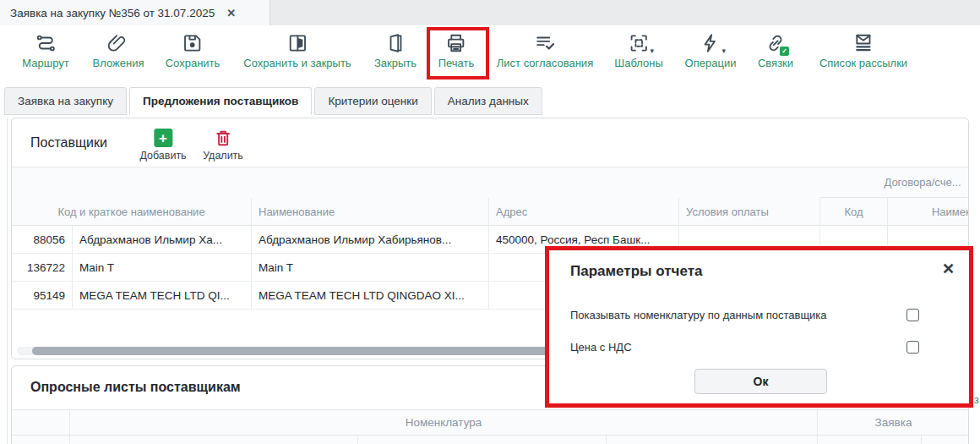 This screenshot has height=444, width=980. Describe the element at coordinates (854, 211) in the screenshot. I see `col-contract-code: Код` at that location.